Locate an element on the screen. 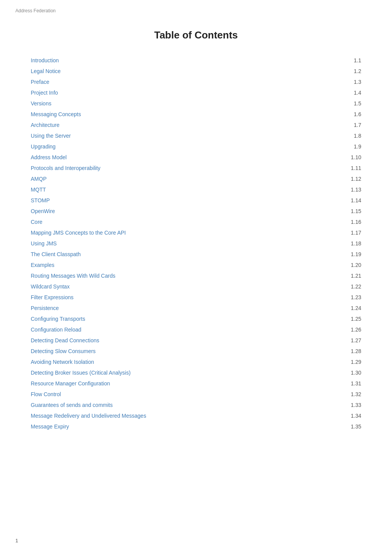 The height and width of the screenshot is (555, 392). toc-link: Introduction is located at coordinates (188, 60).